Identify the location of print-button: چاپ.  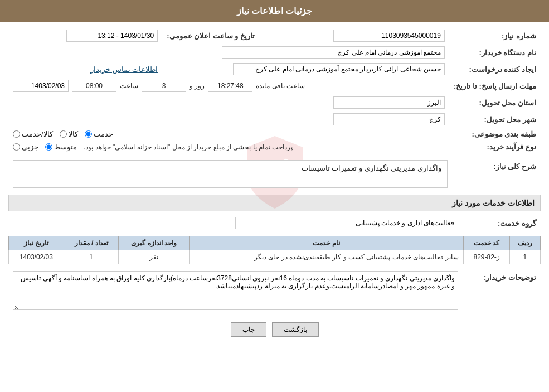
(249, 330).